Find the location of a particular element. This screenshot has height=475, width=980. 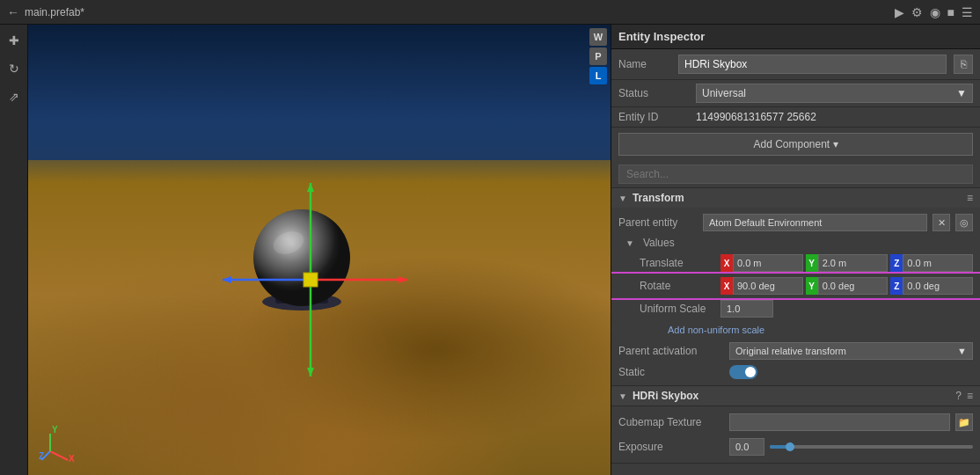

badge-p: P is located at coordinates (598, 56).